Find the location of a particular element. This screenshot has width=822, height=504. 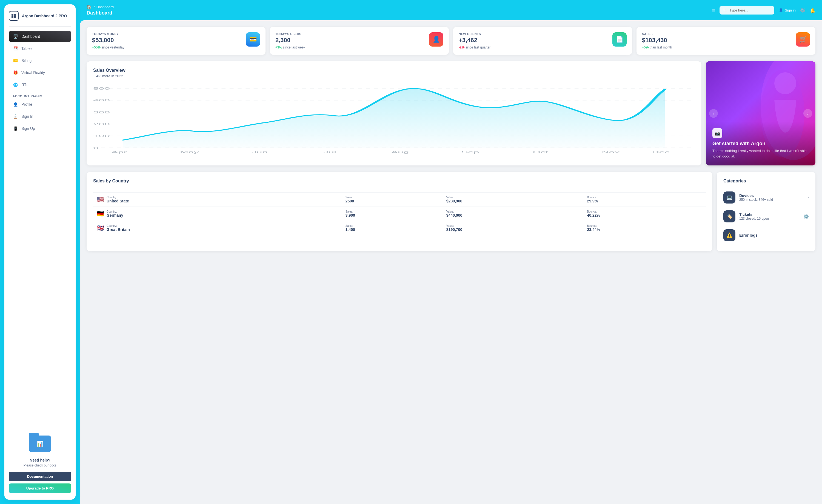

table-row: 🇺🇸 Country: United State Sales: 2500 is located at coordinates (400, 199).